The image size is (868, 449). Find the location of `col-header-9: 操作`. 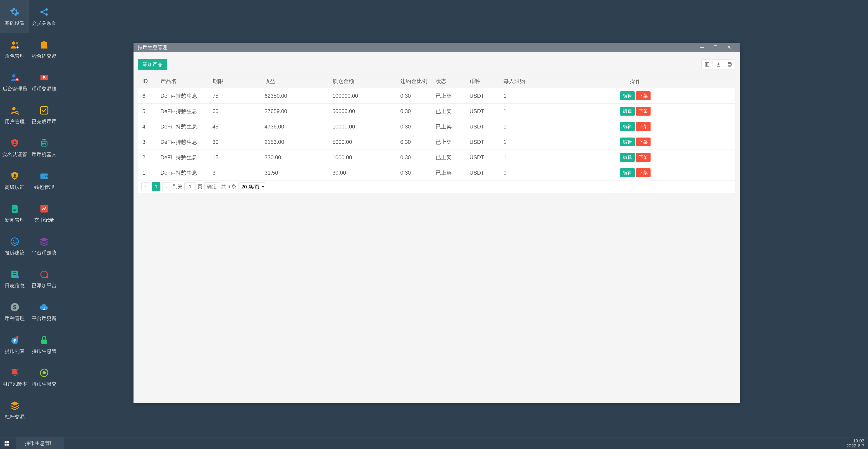

col-header-9: 操作 is located at coordinates (636, 82).